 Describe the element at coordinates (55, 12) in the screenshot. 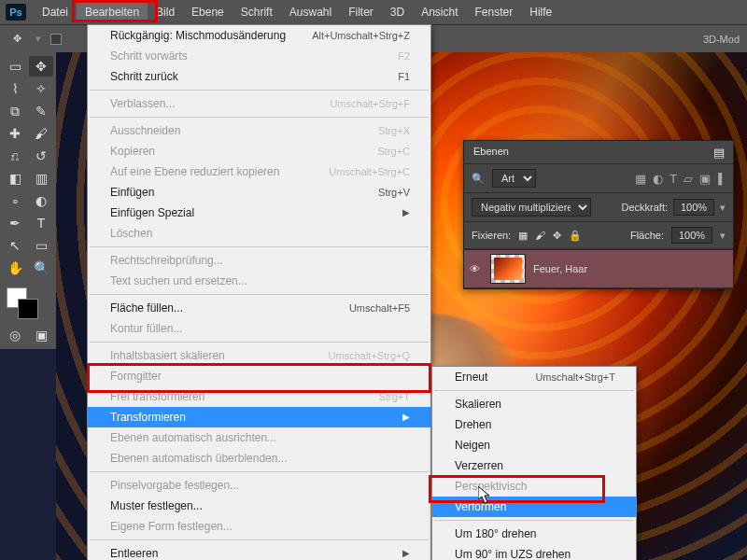

I see `menu-datei: Datei` at that location.